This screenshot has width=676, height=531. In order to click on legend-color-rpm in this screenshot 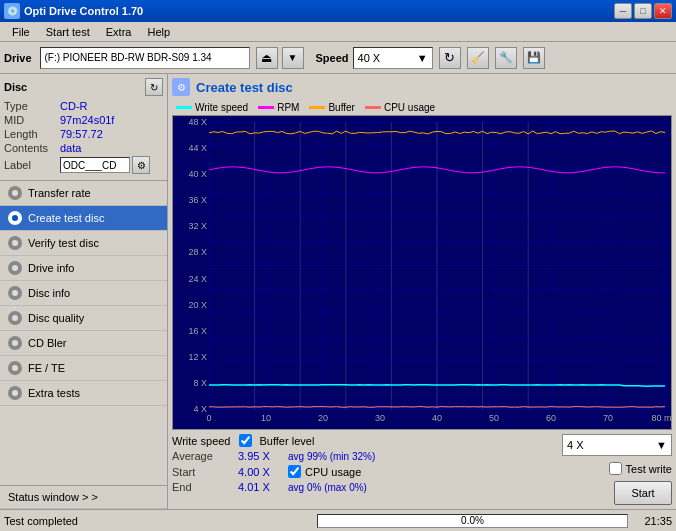, I will do `click(266, 108)`.